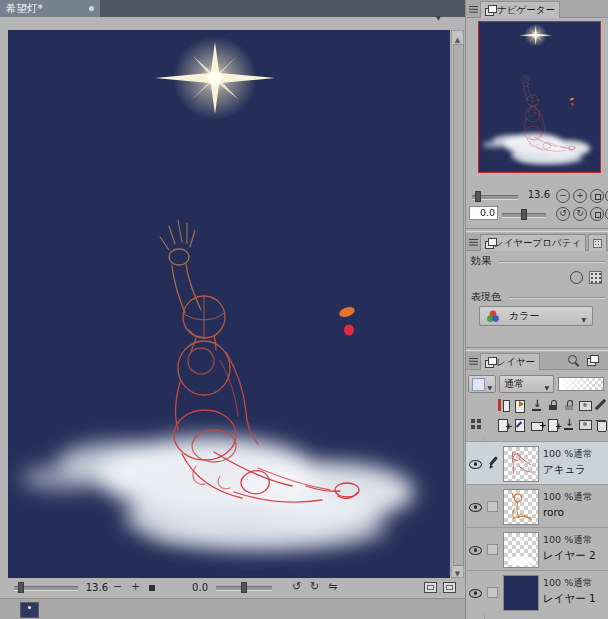 This screenshot has width=608, height=619. Describe the element at coordinates (598, 242) in the screenshot. I see `tab-layer-property-extra` at that location.